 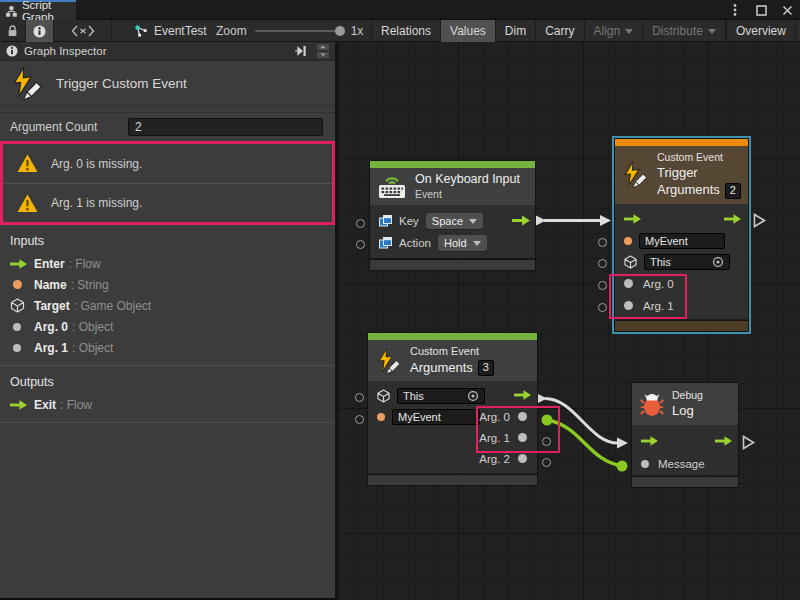 I want to click on wire-end-arrow, so click(x=622, y=444).